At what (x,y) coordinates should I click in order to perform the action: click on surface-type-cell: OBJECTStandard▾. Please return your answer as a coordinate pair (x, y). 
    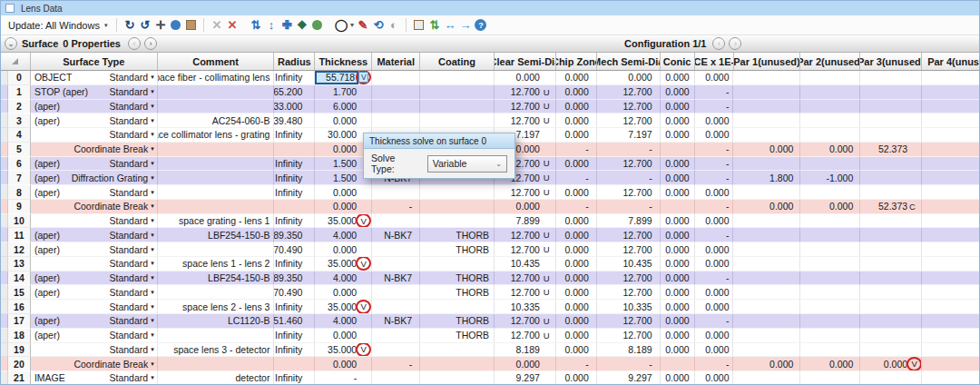
    Looking at the image, I should click on (94, 78).